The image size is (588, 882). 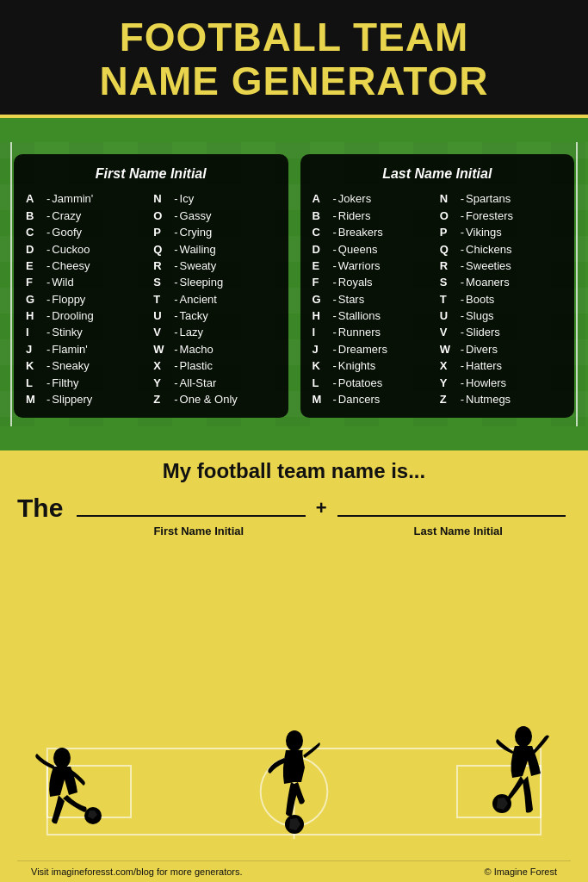 I want to click on list-item: O - Foresters, so click(x=501, y=215).